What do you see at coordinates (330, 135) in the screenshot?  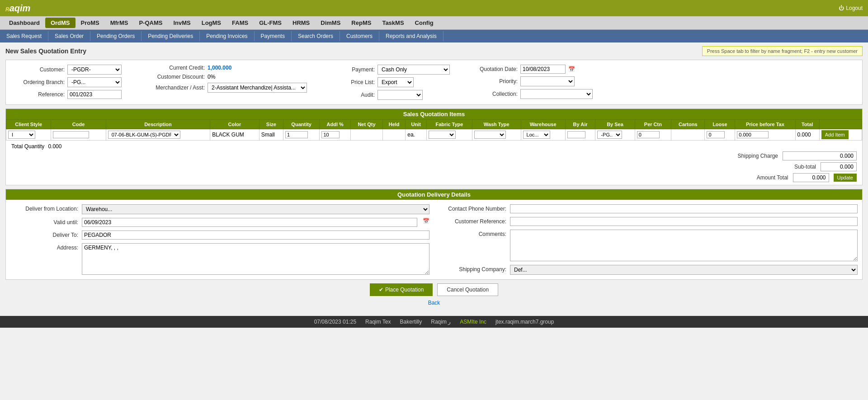 I see `row-addl-pct-input` at bounding box center [330, 135].